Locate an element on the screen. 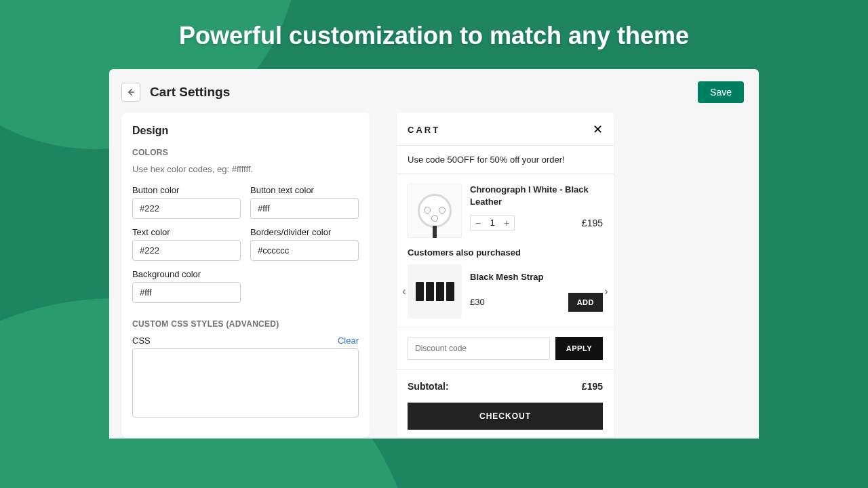  border-color-input is located at coordinates (304, 251).